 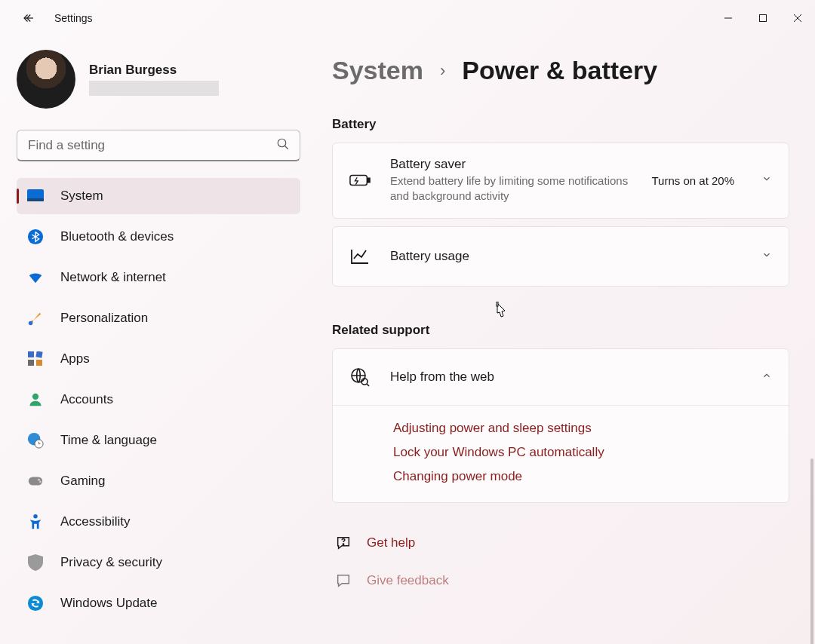 What do you see at coordinates (87, 400) in the screenshot?
I see `nav-label: Accounts` at bounding box center [87, 400].